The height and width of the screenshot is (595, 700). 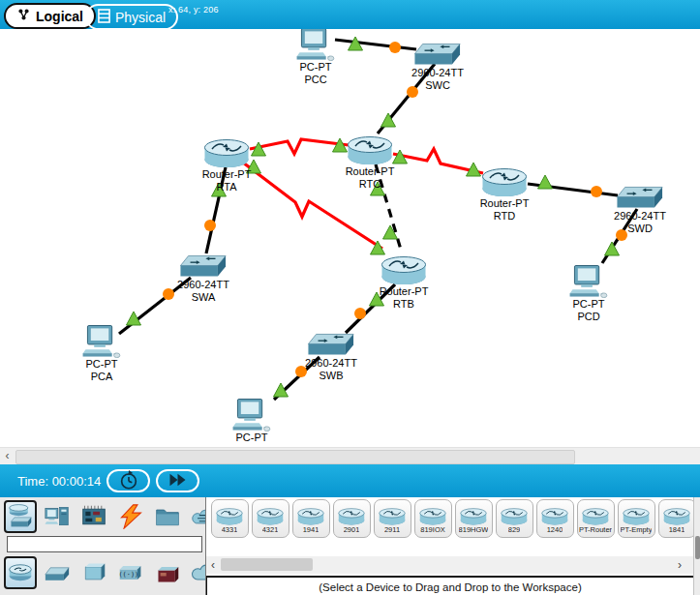 I want to click on palette-vertical-scrollbar, so click(x=697, y=546).